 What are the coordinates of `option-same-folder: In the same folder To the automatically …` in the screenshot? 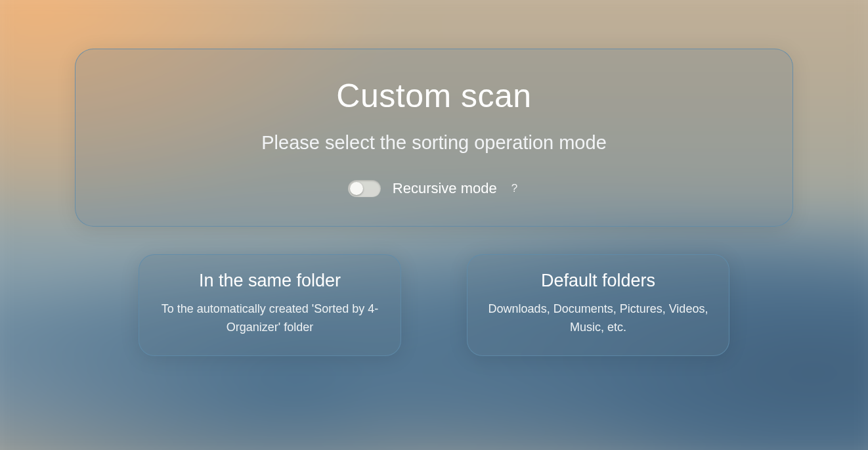 It's located at (270, 305).